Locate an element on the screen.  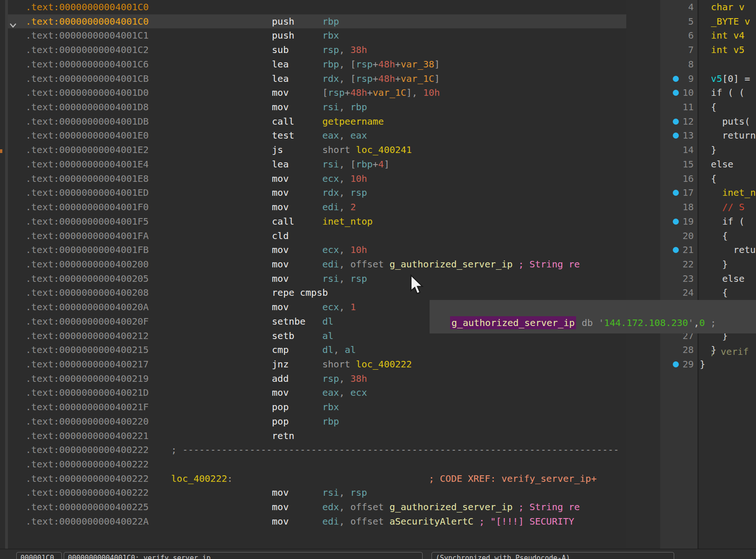
asm-line: .text:00000000004001C2 sub rsp, 38h is located at coordinates (313, 50).